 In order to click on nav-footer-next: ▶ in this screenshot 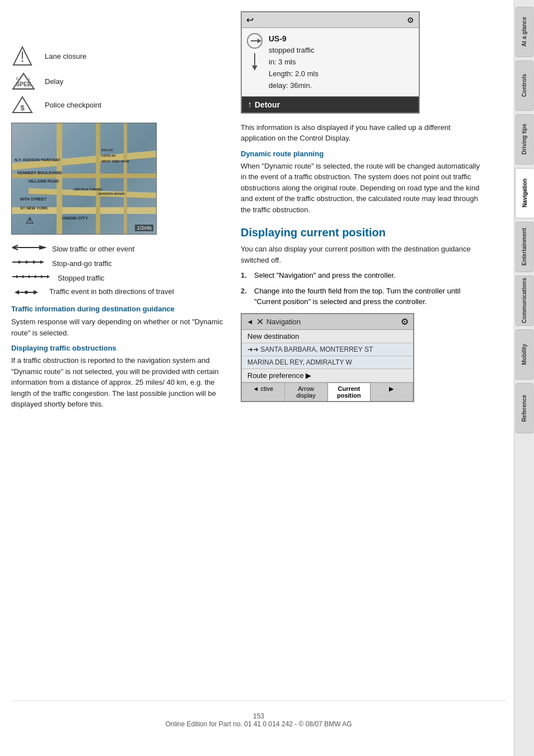, I will do `click(392, 392)`.